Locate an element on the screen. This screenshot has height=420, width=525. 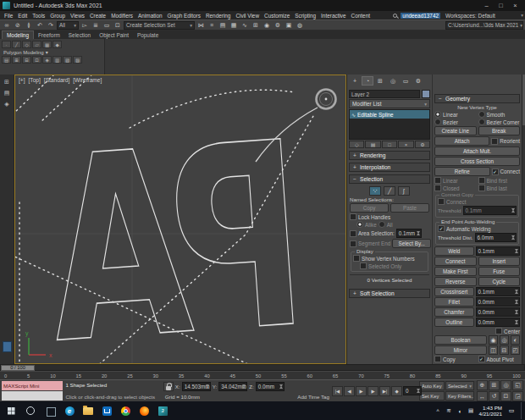
ribbon-tool-icon: ▥ is located at coordinates (58, 59).